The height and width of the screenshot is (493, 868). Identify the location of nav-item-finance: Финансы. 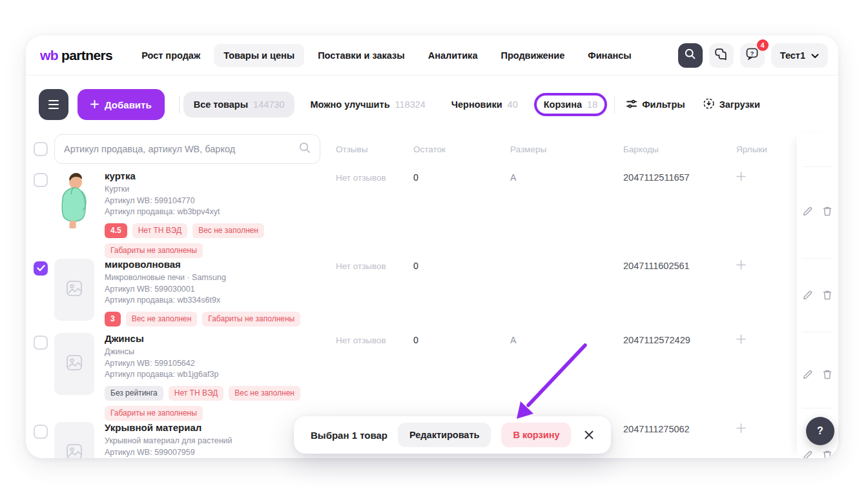
(610, 55).